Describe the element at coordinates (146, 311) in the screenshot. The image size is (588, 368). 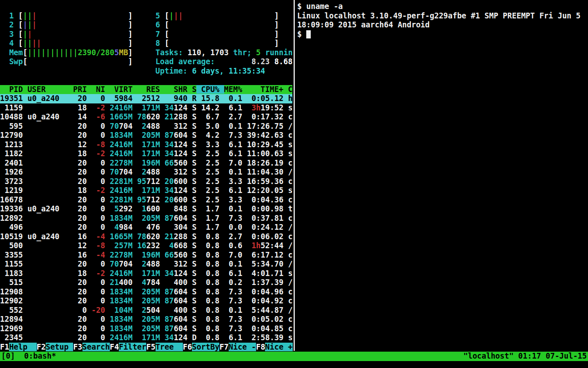
I see `process-row-552: 552 0 -20 104M 2504 400 S 0.8 0.1 5:44.8…` at that location.